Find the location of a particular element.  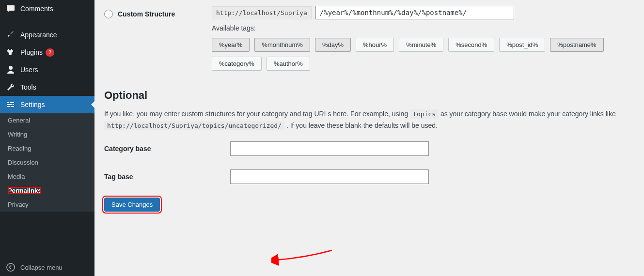

structure-tag-button: %category% is located at coordinates (236, 64).